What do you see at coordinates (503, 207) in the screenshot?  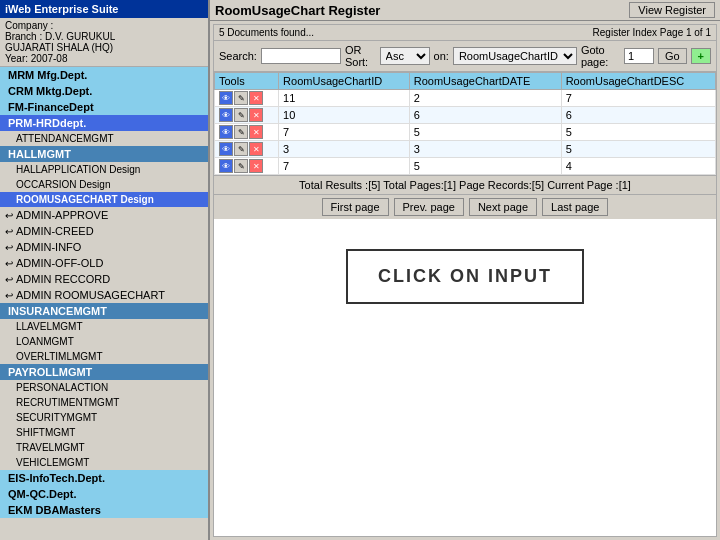 I see `next-page-button: Next page` at bounding box center [503, 207].